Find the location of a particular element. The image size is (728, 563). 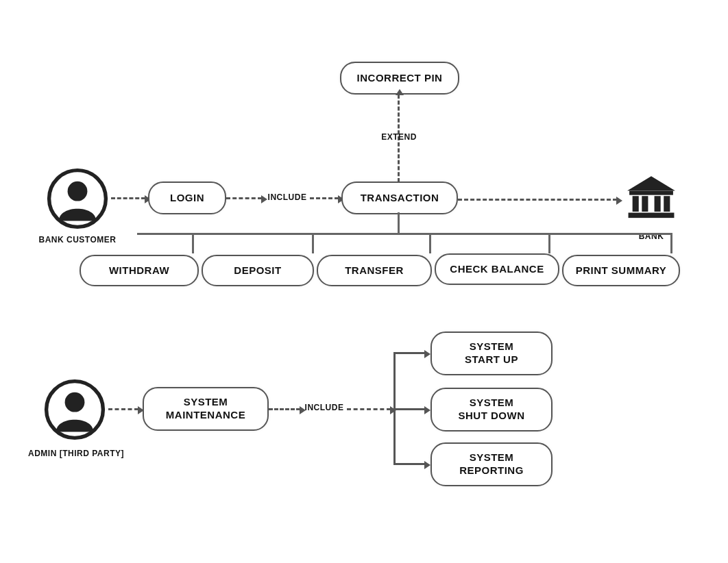

connector-bracket-mid is located at coordinates (409, 410).